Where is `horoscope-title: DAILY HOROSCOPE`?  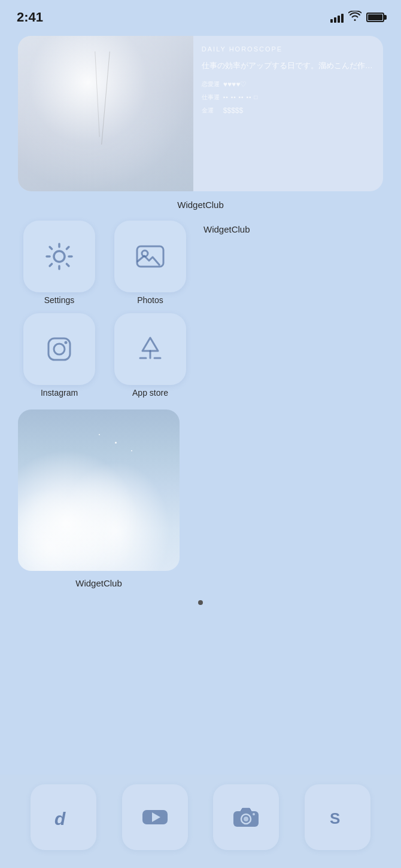 horoscope-title: DAILY HOROSCOPE is located at coordinates (288, 49).